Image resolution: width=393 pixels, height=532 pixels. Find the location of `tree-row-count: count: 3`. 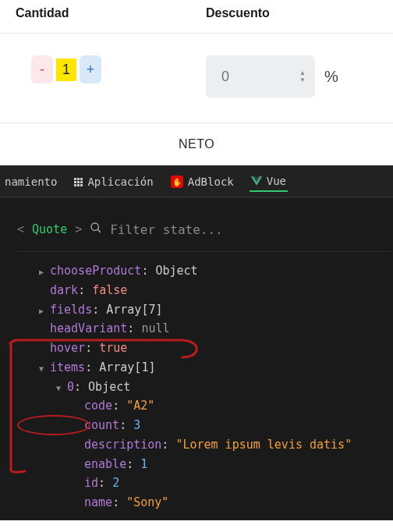

tree-row-count: count: 3 is located at coordinates (206, 426).